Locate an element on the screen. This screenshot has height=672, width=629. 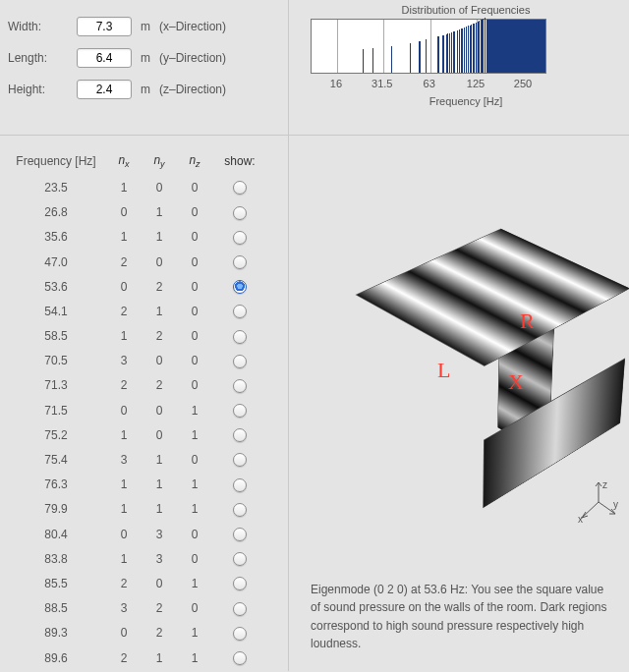
cell-frequency: 76.3 is located at coordinates (56, 484).